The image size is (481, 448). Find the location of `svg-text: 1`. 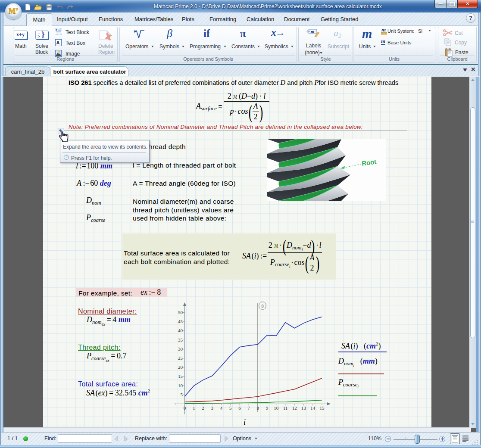

svg-text: 1 is located at coordinates (194, 408).